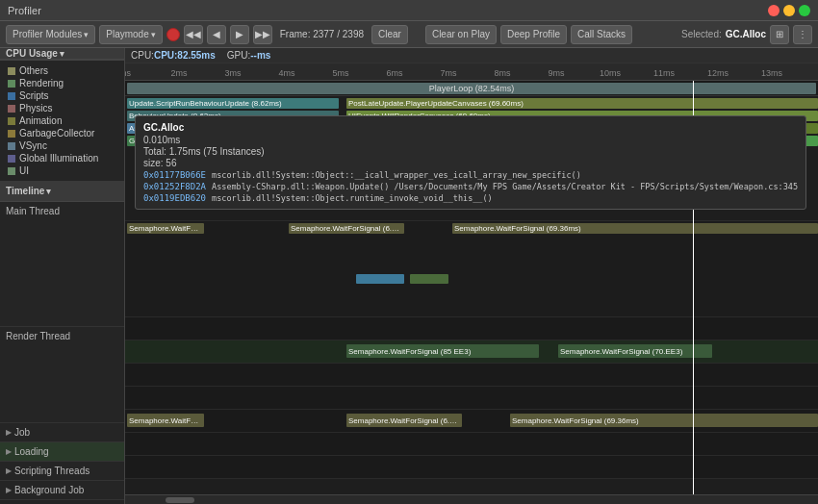  Describe the element at coordinates (62, 502) in the screenshot. I see `profiler-label: ▶ Profiler` at that location.